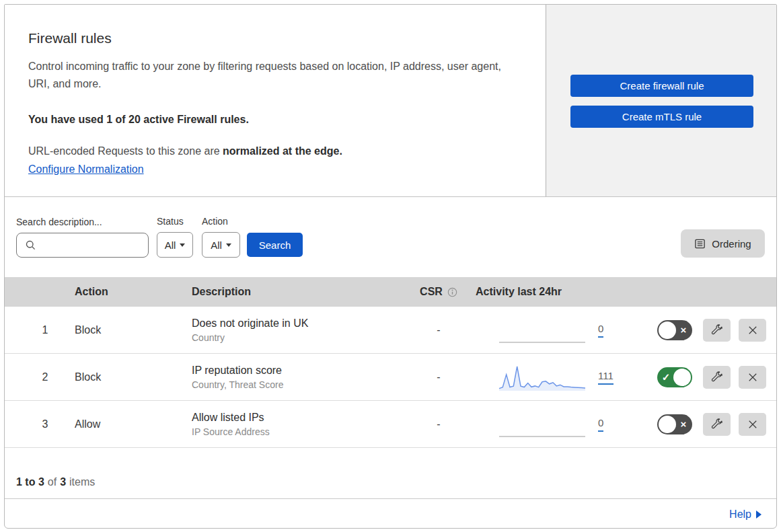 The image size is (781, 532). I want to click on table-row: 2 Block IP reputation score Country, Thr…, so click(390, 377).